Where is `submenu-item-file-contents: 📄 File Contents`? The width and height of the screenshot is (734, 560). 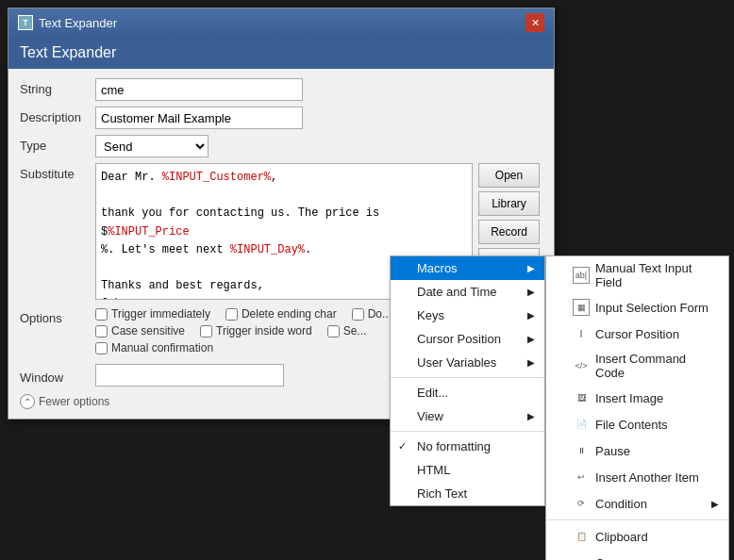
submenu-item-file-contents: 📄 File Contents is located at coordinates (638, 424).